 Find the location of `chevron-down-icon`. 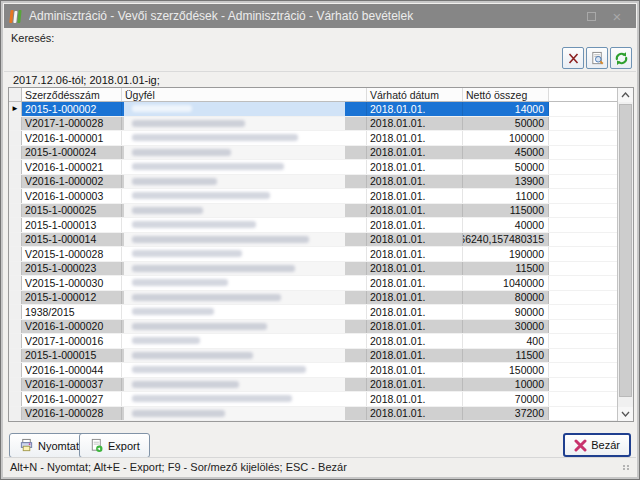

chevron-down-icon is located at coordinates (626, 414).